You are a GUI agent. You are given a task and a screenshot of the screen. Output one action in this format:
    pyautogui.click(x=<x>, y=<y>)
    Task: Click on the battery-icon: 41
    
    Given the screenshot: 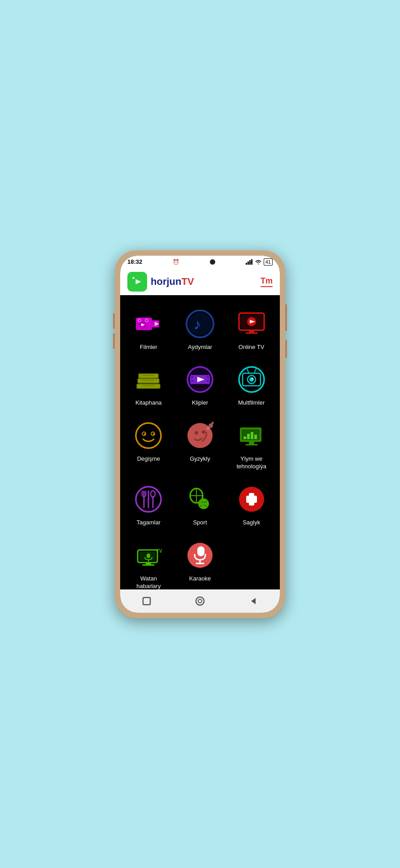 What is the action you would take?
    pyautogui.click(x=268, y=262)
    